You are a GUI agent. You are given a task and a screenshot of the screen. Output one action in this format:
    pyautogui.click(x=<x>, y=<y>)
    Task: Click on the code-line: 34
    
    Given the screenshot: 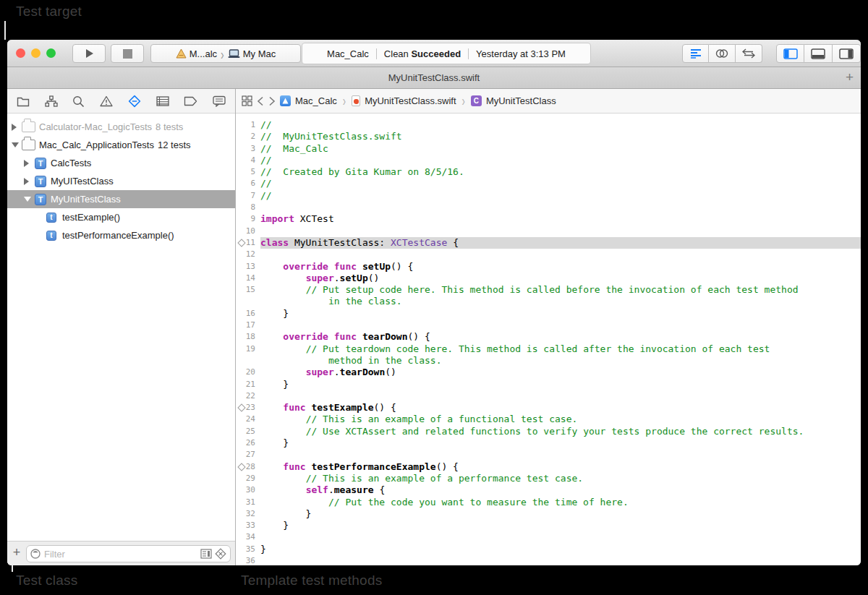 What is the action you would take?
    pyautogui.click(x=548, y=537)
    